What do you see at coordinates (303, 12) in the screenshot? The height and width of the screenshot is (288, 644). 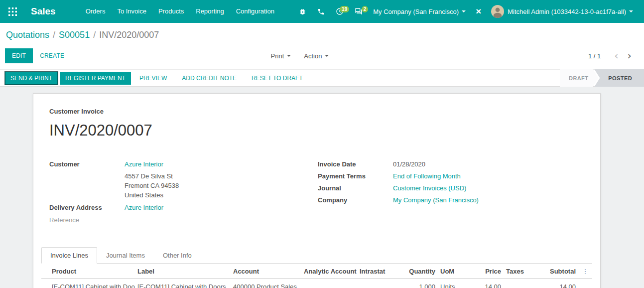 I see `debug-bug-icon` at bounding box center [303, 12].